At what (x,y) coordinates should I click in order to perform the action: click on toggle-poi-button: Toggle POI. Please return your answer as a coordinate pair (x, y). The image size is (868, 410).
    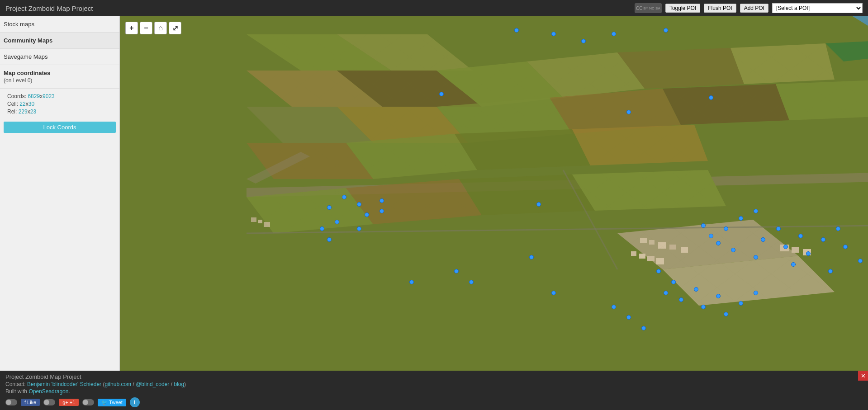
    Looking at the image, I should click on (683, 8).